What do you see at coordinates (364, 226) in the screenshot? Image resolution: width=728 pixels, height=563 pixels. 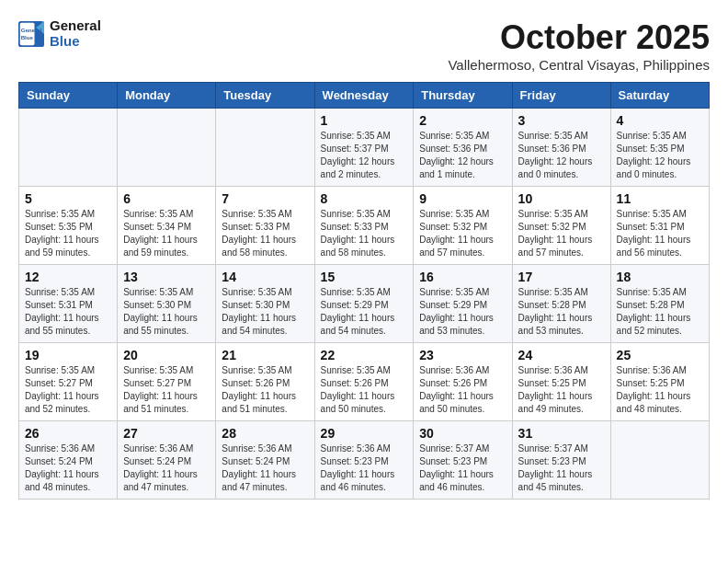 I see `calendar-cell: 8Sunrise: 5:35 AM Sunset: 5:33 PM Daylig…` at bounding box center [364, 226].